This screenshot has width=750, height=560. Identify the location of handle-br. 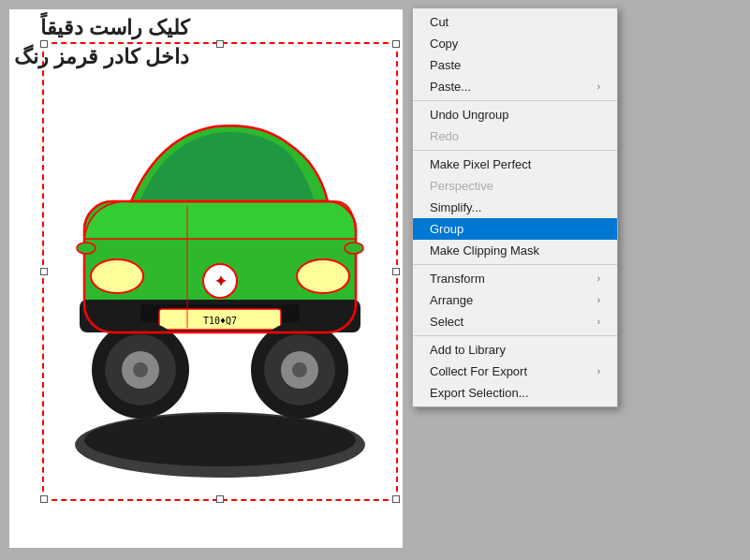
(396, 499).